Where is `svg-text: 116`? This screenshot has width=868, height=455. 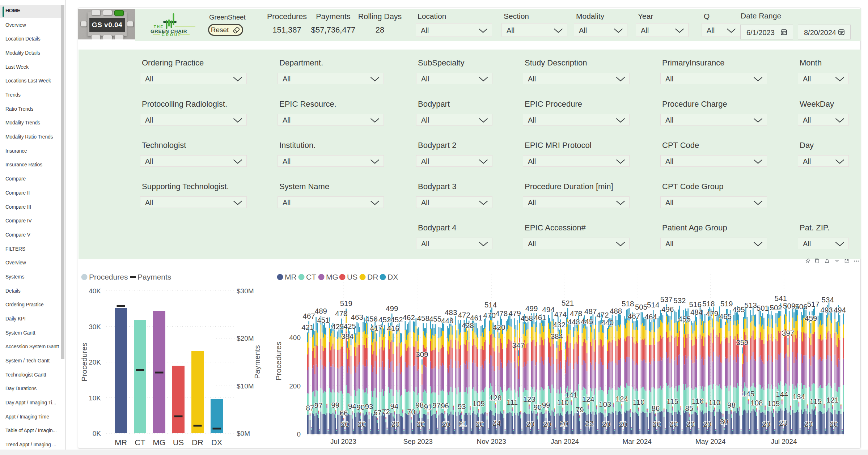
svg-text: 116 is located at coordinates (698, 401).